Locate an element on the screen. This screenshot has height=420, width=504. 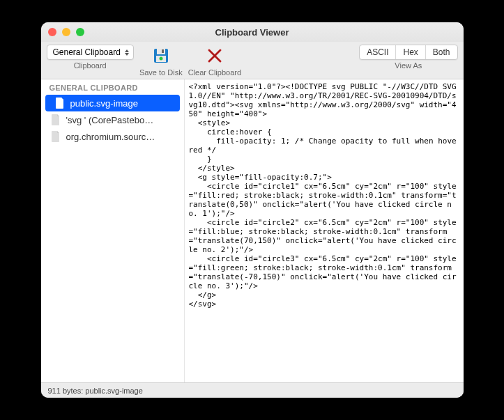
view-both-button: Both is located at coordinates (442, 52).